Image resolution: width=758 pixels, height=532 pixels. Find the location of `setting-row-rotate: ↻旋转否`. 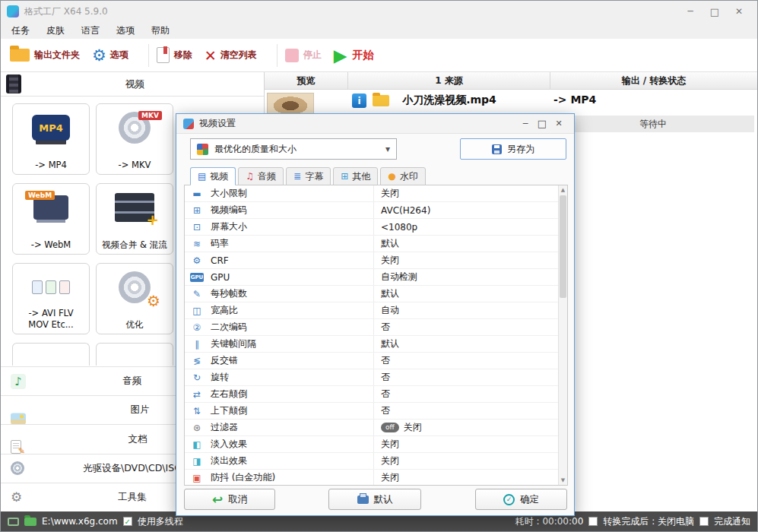

setting-row-rotate: ↻旋转否 is located at coordinates (376, 378).